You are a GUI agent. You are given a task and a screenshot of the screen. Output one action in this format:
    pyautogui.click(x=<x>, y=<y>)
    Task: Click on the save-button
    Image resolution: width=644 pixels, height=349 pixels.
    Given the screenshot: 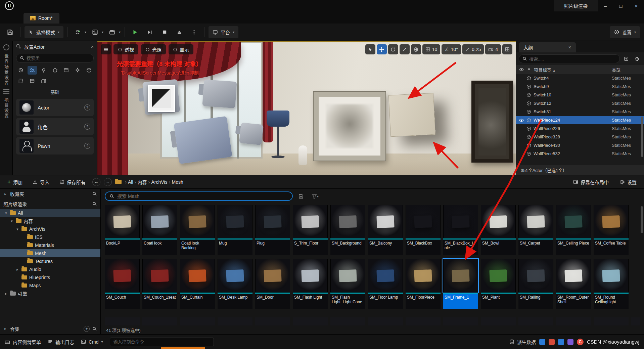 What is the action you would take?
    pyautogui.click(x=10, y=32)
    